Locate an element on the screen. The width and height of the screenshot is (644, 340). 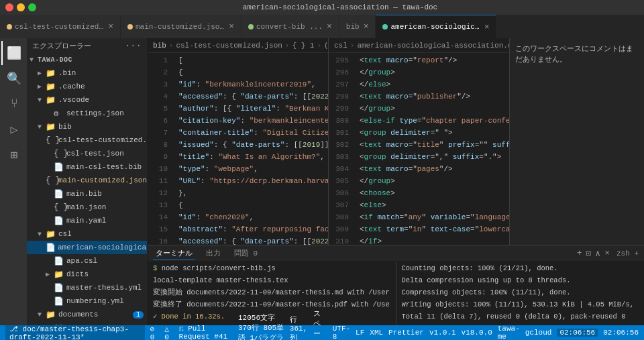
breadcrumb-text: american-sociological-association.csl is located at coordinates (433, 46).